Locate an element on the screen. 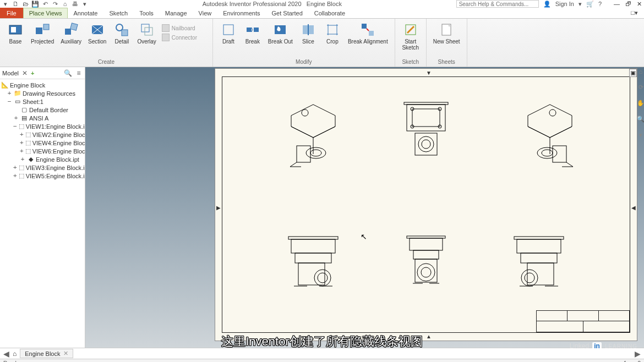 The height and width of the screenshot is (362, 644). nav-more-icon: ▾ is located at coordinates (641, 135).